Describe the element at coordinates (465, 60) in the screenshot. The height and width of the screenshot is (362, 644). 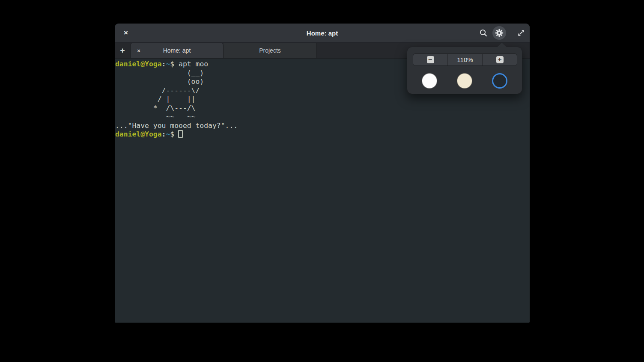
I see `zoom-control-group: − 110% +` at that location.